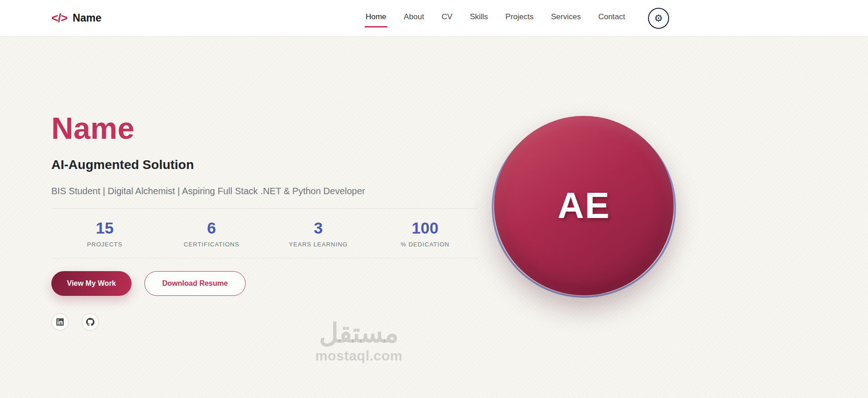 Image resolution: width=868 pixels, height=398 pixels. What do you see at coordinates (517, 18) in the screenshot?
I see `main-nav: Home About CV Skills Projects Services C…` at bounding box center [517, 18].